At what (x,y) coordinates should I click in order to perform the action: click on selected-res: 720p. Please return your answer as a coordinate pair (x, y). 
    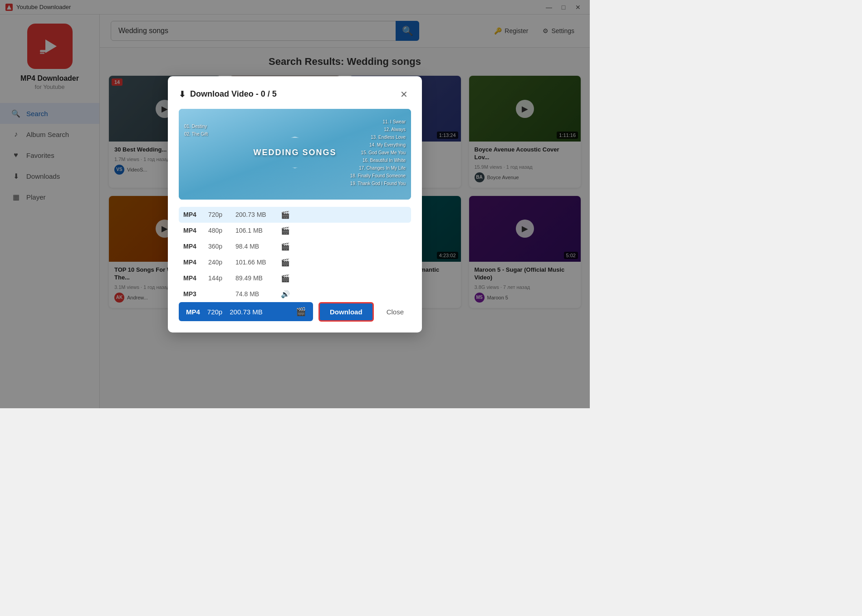
    Looking at the image, I should click on (215, 312).